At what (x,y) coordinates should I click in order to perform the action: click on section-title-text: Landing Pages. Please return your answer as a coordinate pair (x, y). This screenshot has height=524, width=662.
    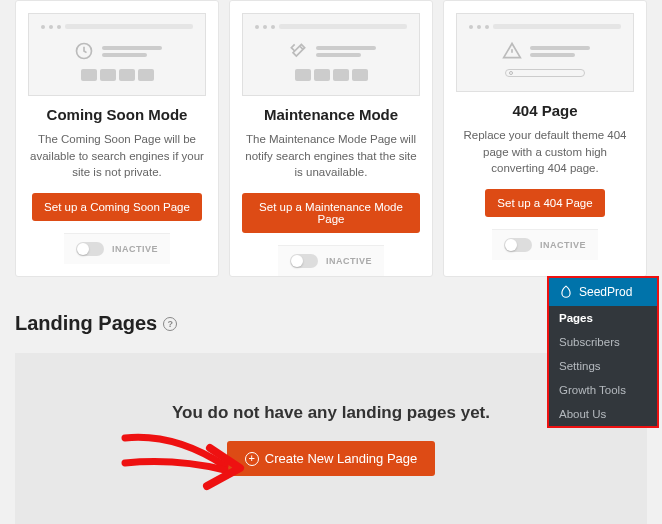
    Looking at the image, I should click on (86, 324).